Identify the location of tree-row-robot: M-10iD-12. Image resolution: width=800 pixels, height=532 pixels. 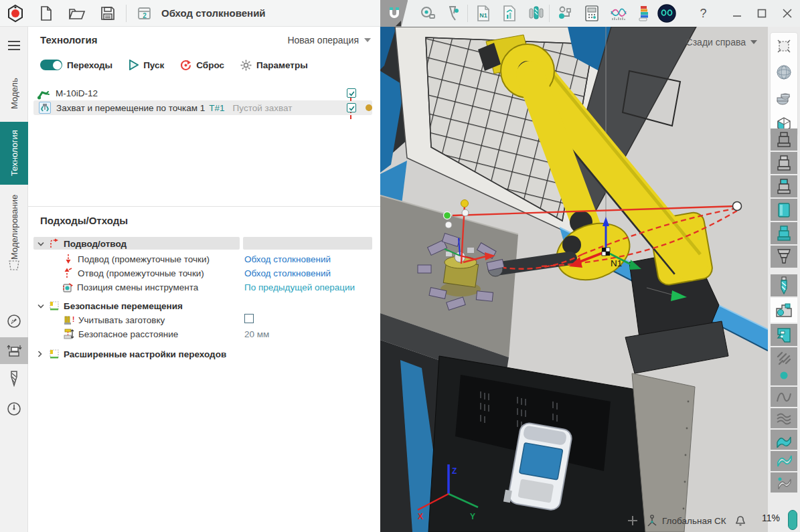
(203, 93).